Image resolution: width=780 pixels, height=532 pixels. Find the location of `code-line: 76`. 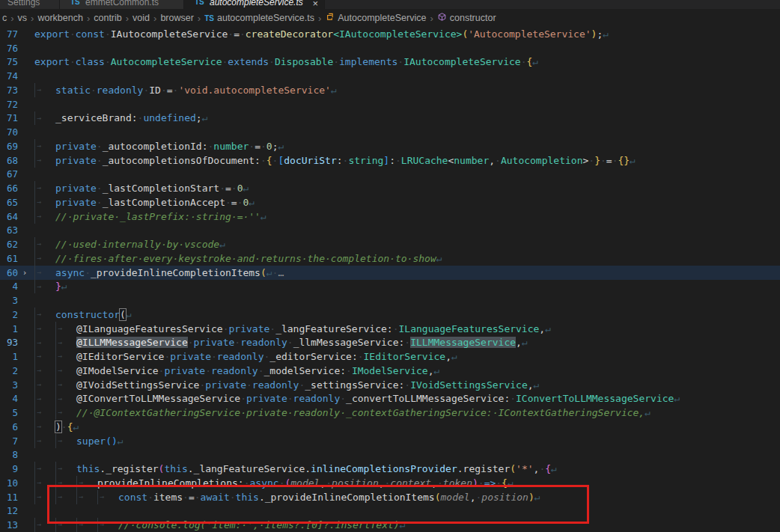

code-line: 76 is located at coordinates (390, 48).